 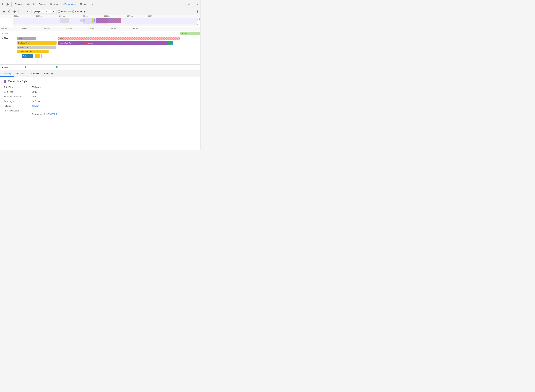 What do you see at coordinates (19, 4) in the screenshot?
I see `nav-tab-elements: Elements` at bounding box center [19, 4].